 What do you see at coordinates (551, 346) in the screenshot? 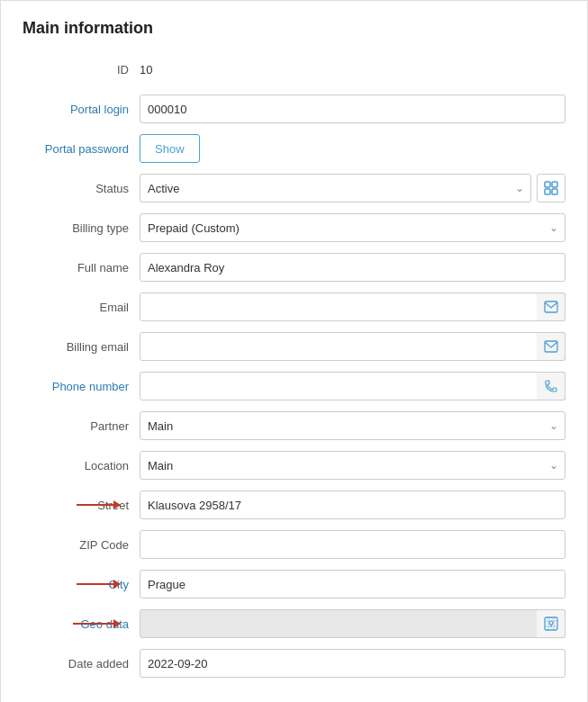
I see `billing-email-icon-button` at bounding box center [551, 346].